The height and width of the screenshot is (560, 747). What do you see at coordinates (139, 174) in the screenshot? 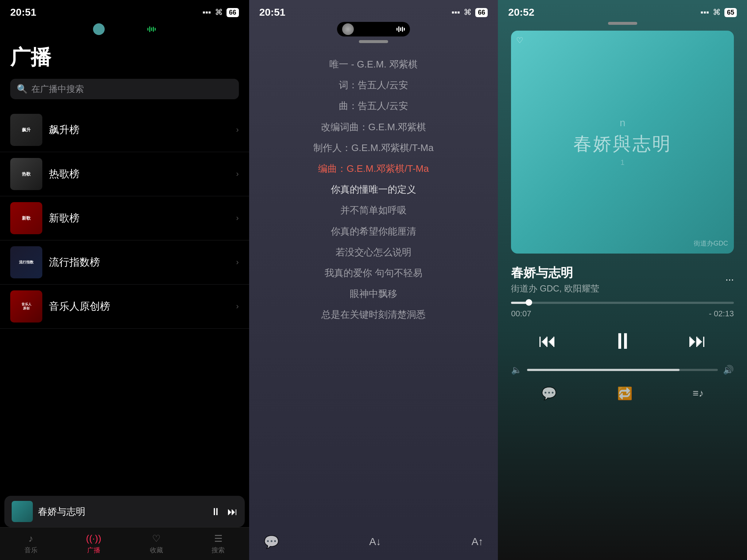
I see `chart-name-rege: 热歌榜` at bounding box center [139, 174].